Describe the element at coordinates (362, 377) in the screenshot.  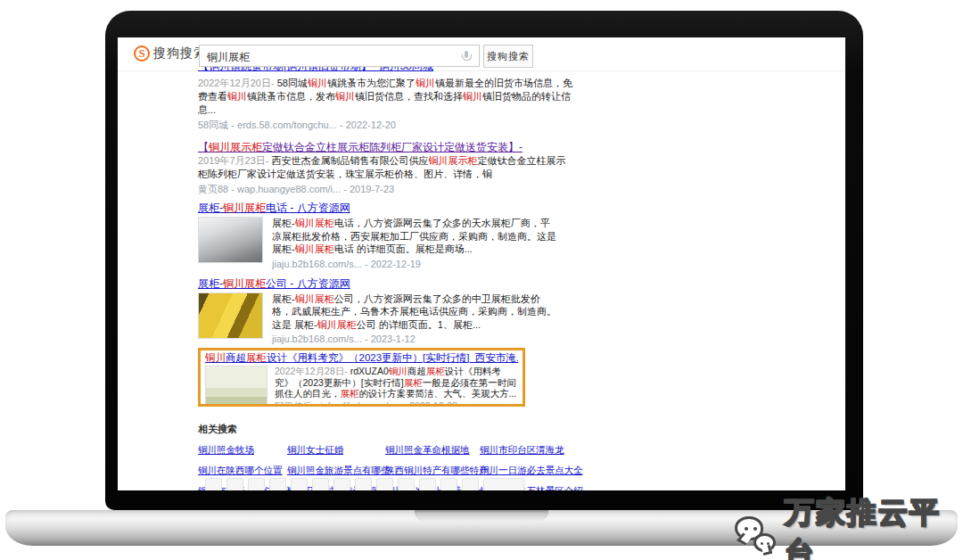
I see `result-5-highlighted: 铜川商超展柜设计《用料考究》（2023更新中）[实时行情]_西安市淹.. 202…` at that location.